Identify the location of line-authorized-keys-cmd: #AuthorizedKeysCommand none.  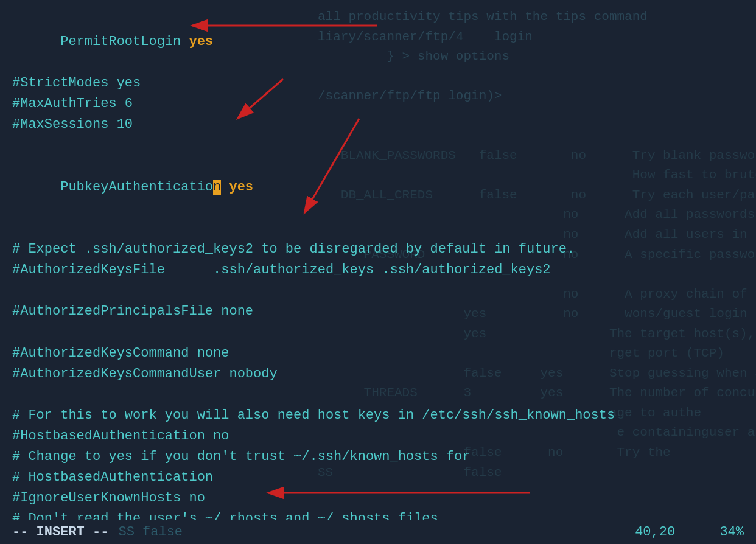
(378, 354).